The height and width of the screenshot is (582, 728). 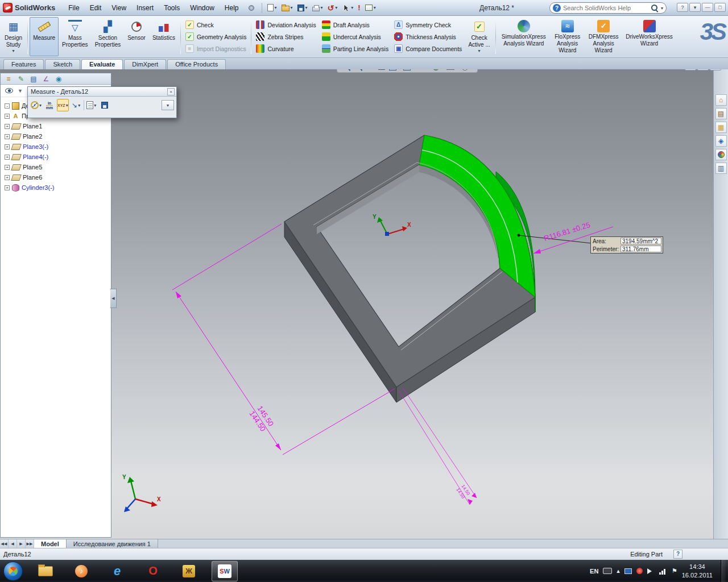 What do you see at coordinates (286, 36) in the screenshot?
I see `ribbon-button-zebra-stripes: Zebra Stripes` at bounding box center [286, 36].